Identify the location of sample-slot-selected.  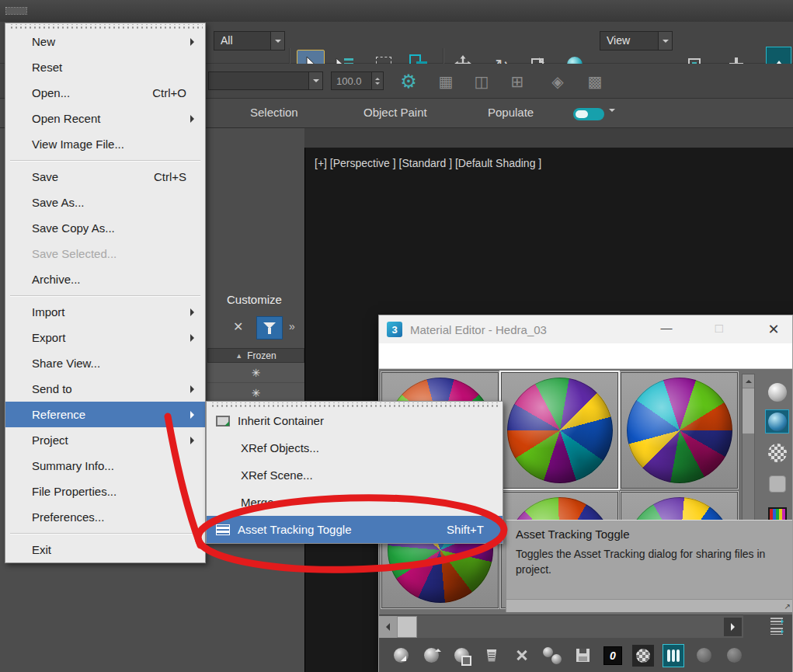
(559, 430).